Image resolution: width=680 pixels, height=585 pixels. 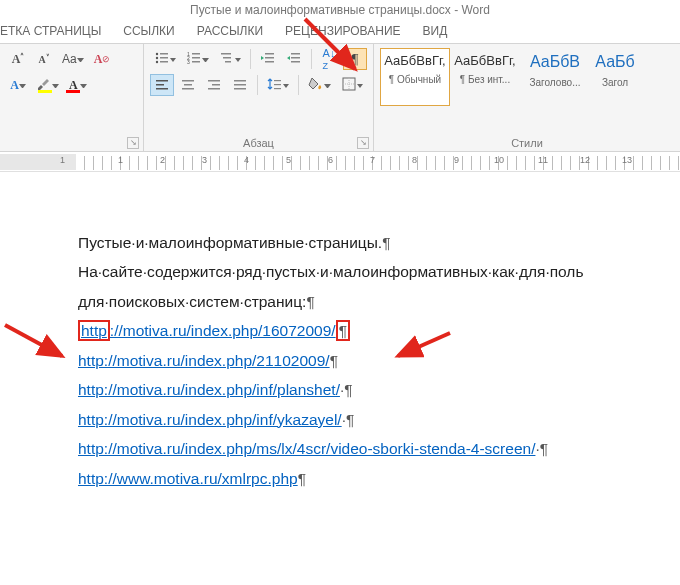 What do you see at coordinates (214, 85) in the screenshot?
I see `align-right-button` at bounding box center [214, 85].